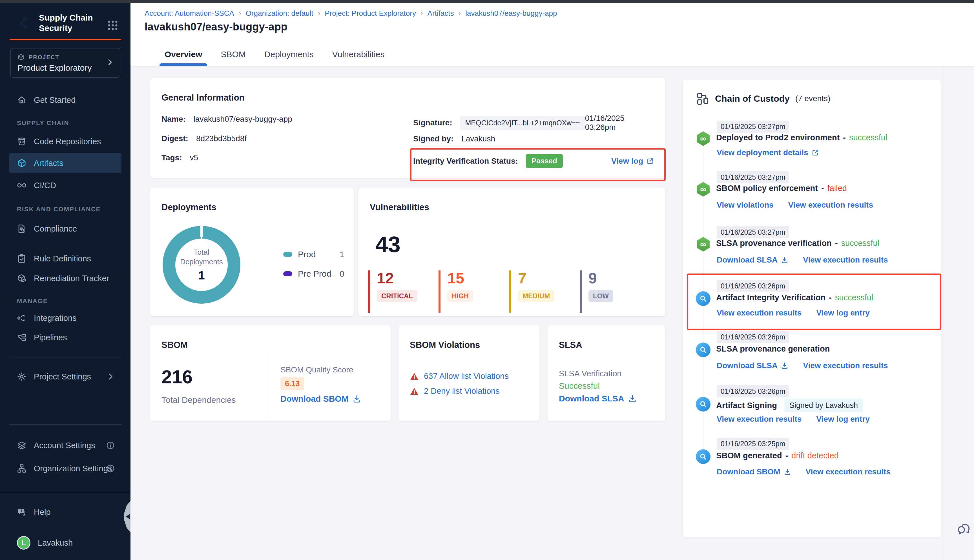  I want to click on name-label: Name:, so click(174, 119).